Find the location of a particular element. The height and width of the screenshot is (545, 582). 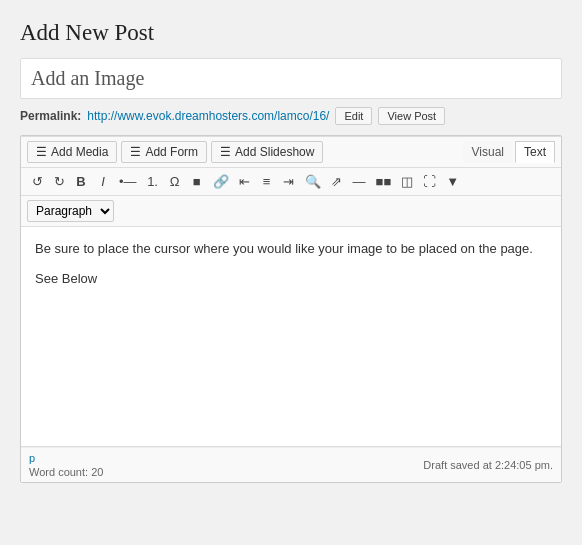

italic-button: I is located at coordinates (103, 182).